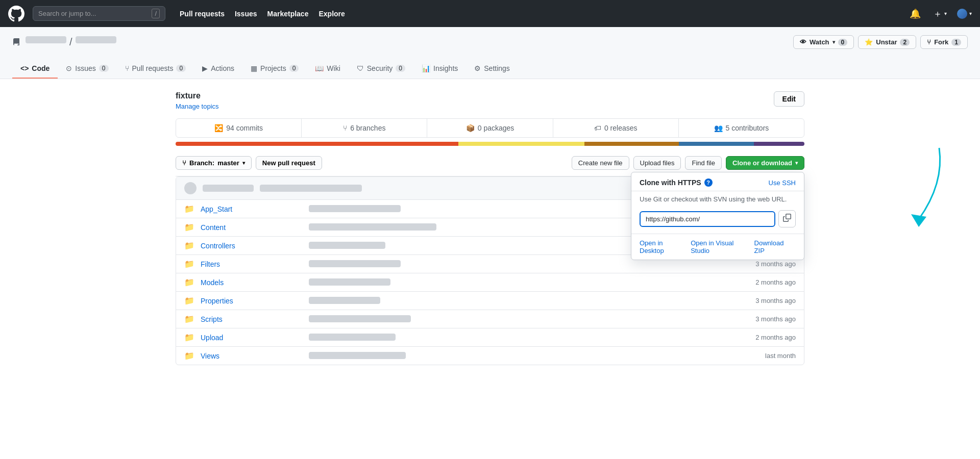  What do you see at coordinates (87, 69) in the screenshot?
I see `tab-issues: ⊙ Issues 0` at bounding box center [87, 69].